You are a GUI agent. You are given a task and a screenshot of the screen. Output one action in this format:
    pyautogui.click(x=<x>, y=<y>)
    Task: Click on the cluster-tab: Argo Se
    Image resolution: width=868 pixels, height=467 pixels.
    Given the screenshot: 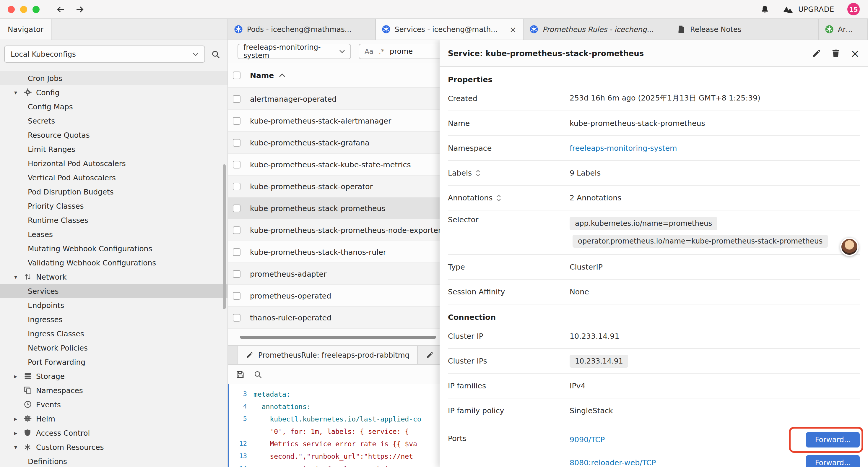 What is the action you would take?
    pyautogui.click(x=843, y=29)
    